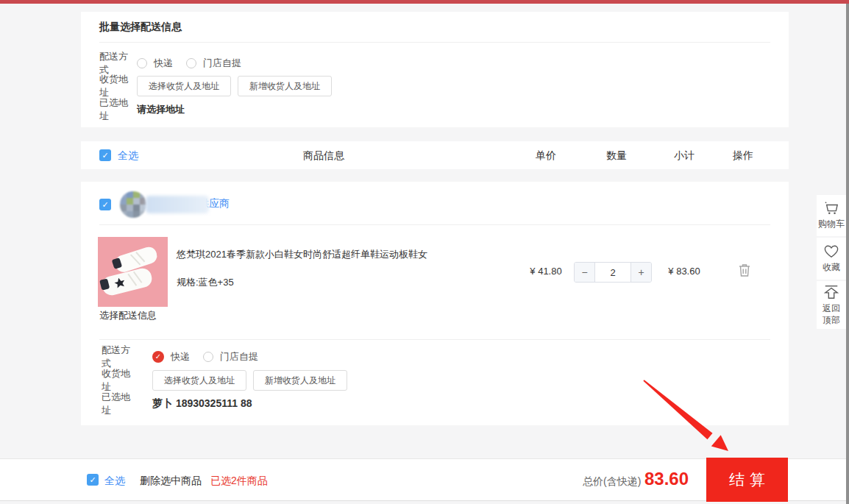 This screenshot has height=504, width=849. I want to click on product-image, so click(132, 272).